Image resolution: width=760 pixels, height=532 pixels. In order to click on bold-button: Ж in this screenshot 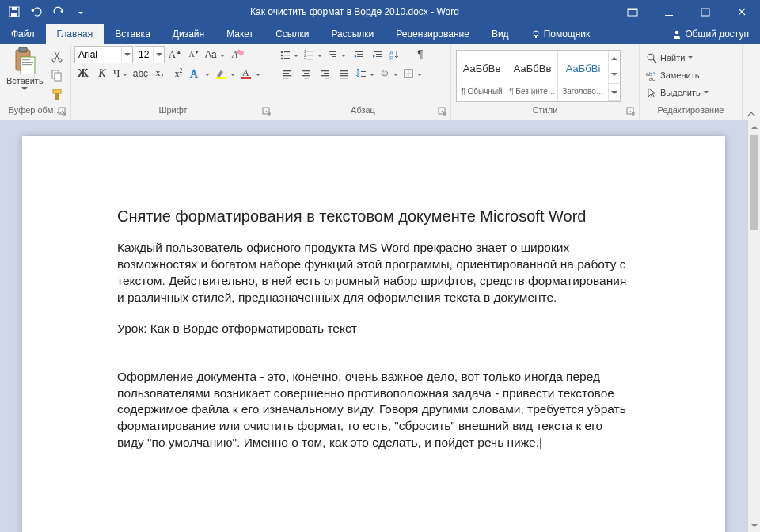, I will do `click(83, 74)`.